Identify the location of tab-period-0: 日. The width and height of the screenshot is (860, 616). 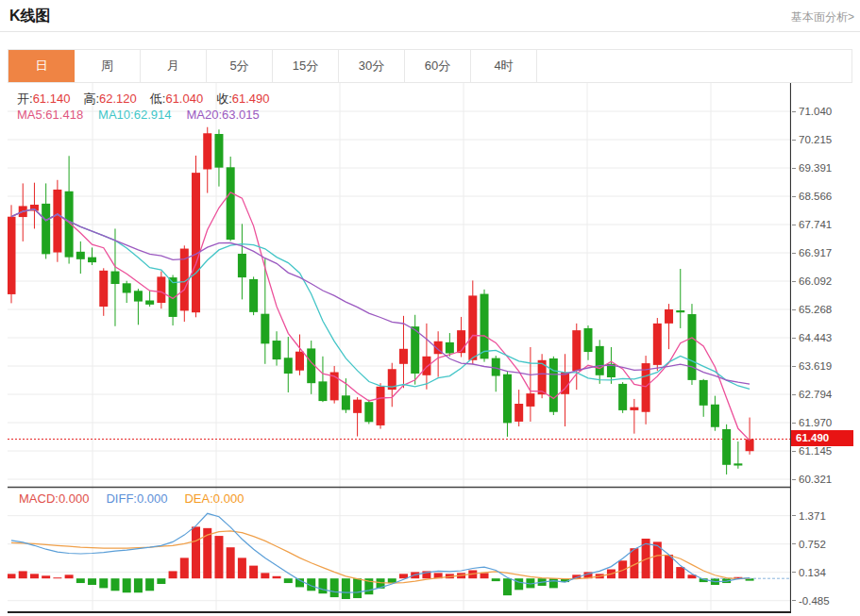
(42, 66).